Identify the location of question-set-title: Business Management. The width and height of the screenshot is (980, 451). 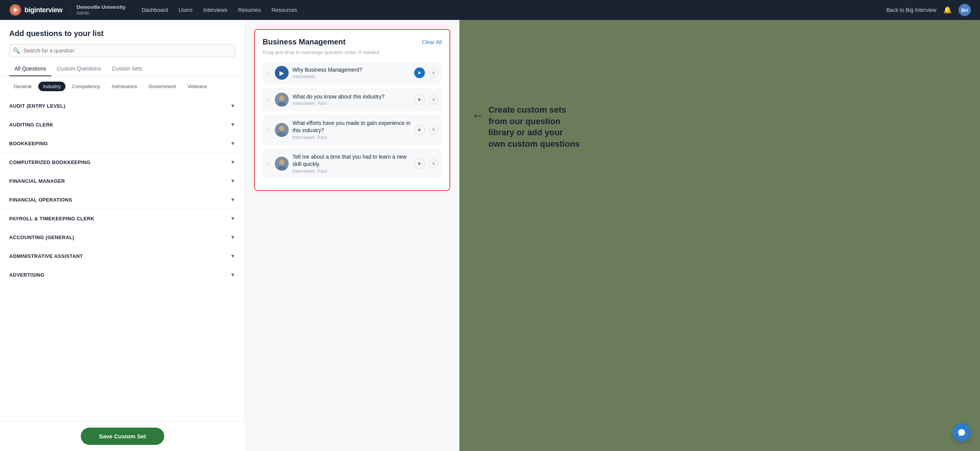
(304, 42).